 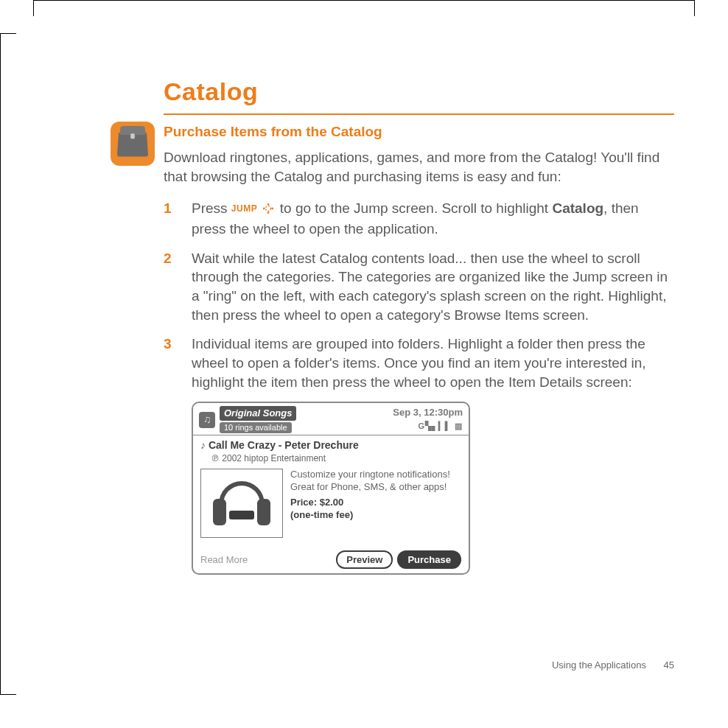 What do you see at coordinates (433, 363) in the screenshot?
I see `step-body: Individual items are grouped into folder…` at bounding box center [433, 363].